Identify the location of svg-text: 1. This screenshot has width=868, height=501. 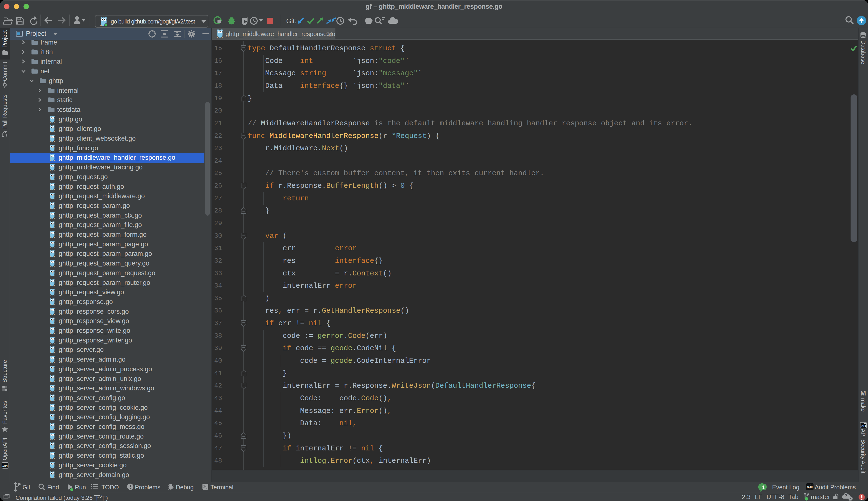
(763, 487).